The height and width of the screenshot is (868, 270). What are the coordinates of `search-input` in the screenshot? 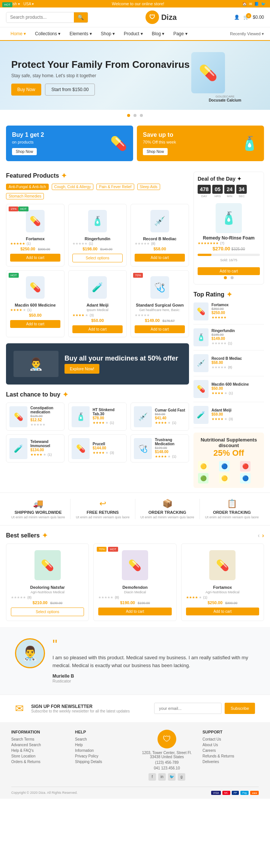 It's located at (40, 17).